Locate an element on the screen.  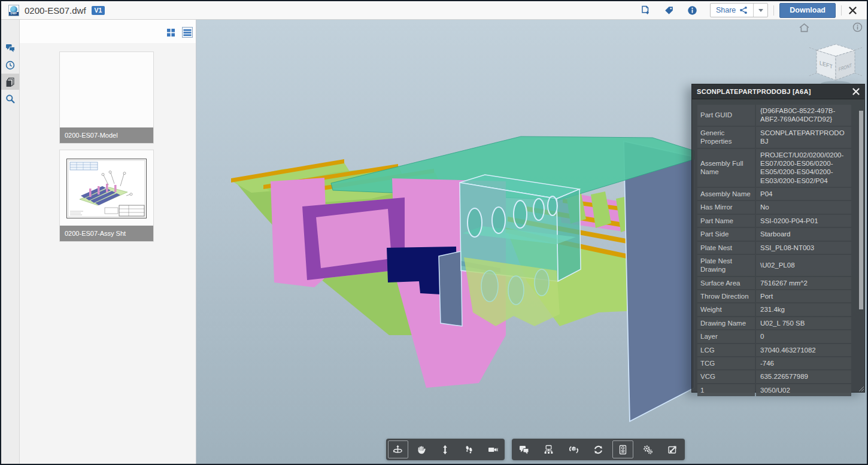
property-value: U02_L 750 SB is located at coordinates (803, 323).